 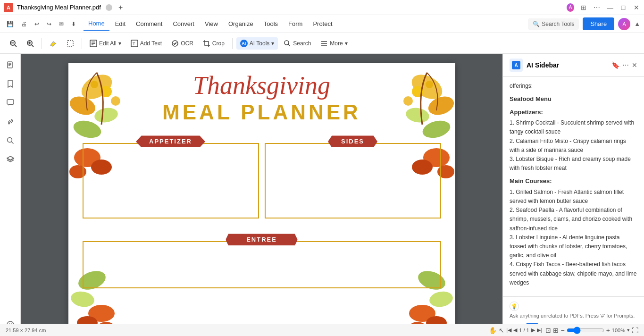 I want to click on sidebar-bookmark-icon, so click(x=10, y=84).